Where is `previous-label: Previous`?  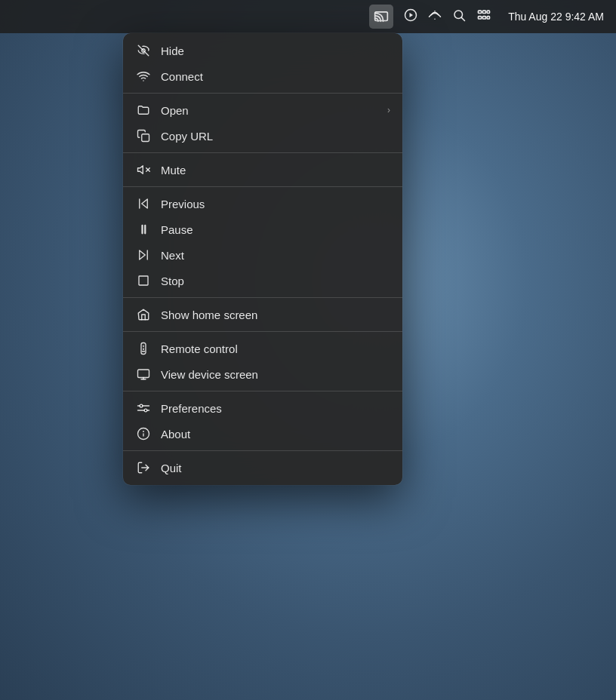 previous-label: Previous is located at coordinates (276, 204).